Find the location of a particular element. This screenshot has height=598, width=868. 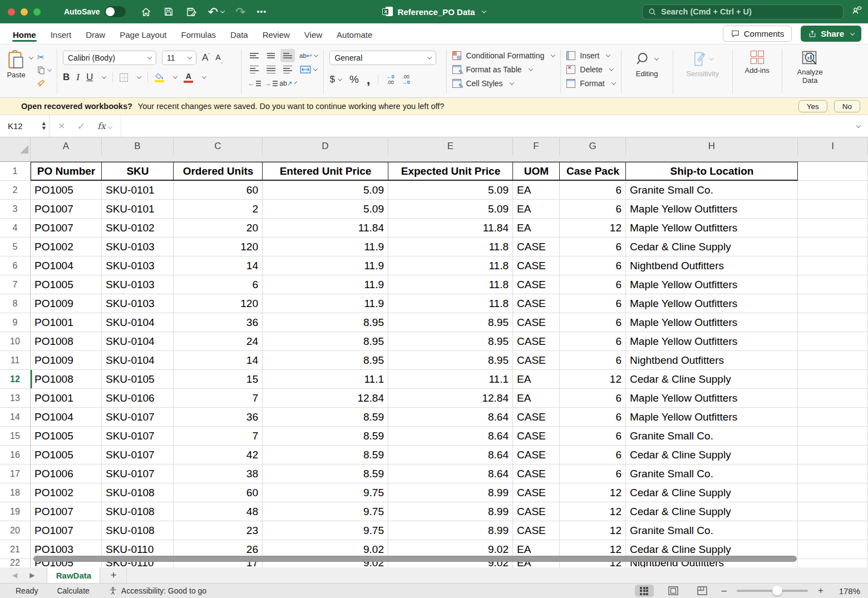

row-header-1: 1 is located at coordinates (16, 171).